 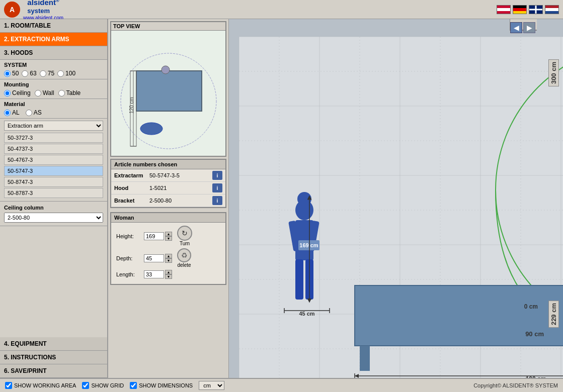 I want to click on nav-right: ▶, so click(x=529, y=28).